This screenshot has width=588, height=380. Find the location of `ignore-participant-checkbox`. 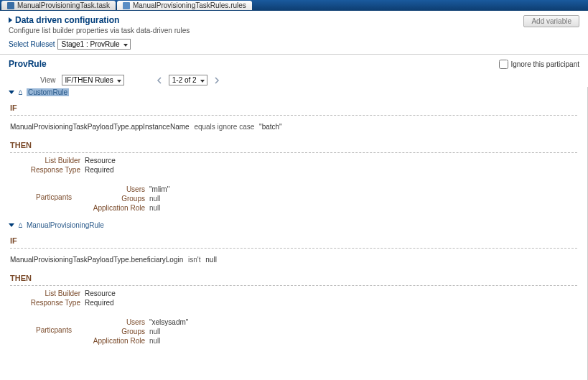

ignore-participant-checkbox is located at coordinates (504, 65).